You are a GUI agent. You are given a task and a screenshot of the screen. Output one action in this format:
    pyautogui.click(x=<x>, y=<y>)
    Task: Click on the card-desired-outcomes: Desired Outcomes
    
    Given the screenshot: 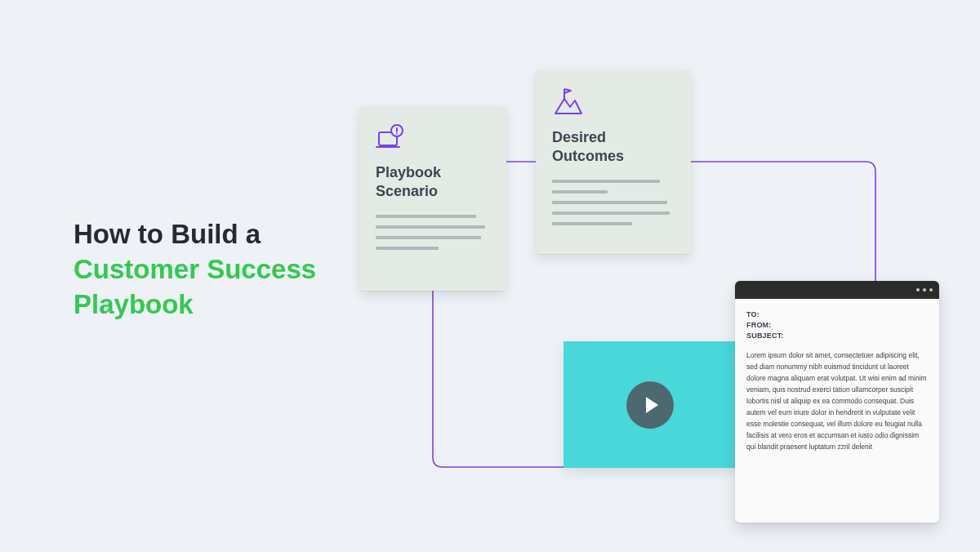 What is the action you would take?
    pyautogui.click(x=613, y=162)
    